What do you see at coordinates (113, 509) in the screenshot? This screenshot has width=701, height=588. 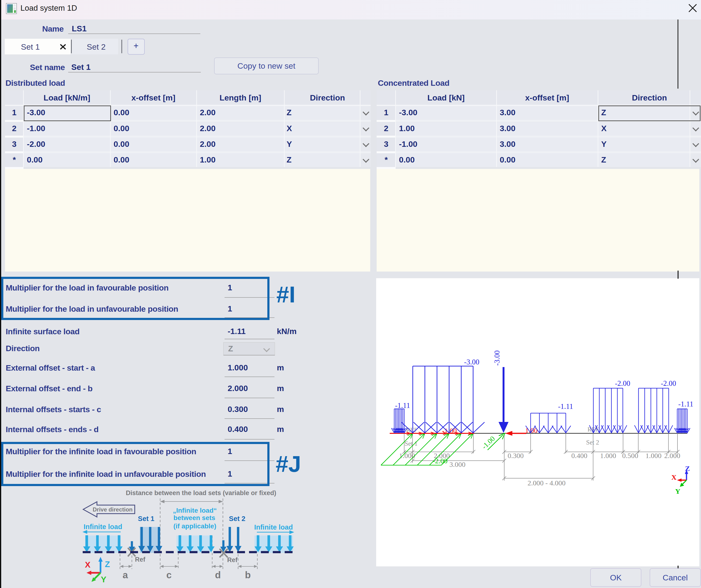 I see `svg-text: Drive direction` at bounding box center [113, 509].